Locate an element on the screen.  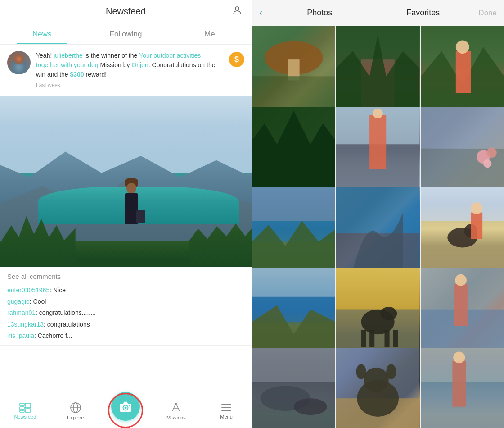
notification-text: Yeah! julieberthe is the winner of the Y… is located at coordinates (130, 70).